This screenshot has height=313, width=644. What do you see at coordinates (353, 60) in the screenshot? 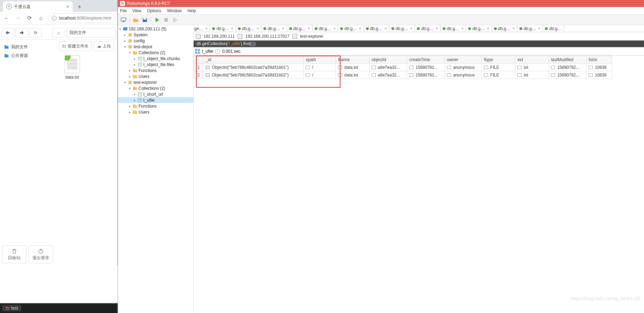
I see `col-fname: fname` at bounding box center [353, 60].